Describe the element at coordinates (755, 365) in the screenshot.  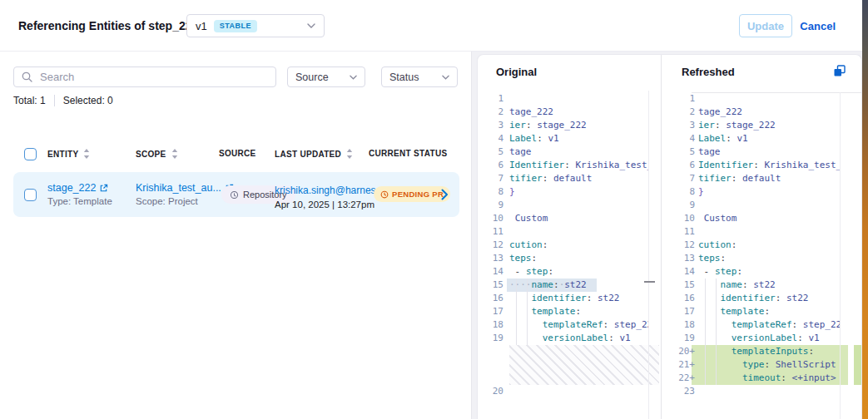
I see `code-line: 21+ type: ShellScript` at that location.